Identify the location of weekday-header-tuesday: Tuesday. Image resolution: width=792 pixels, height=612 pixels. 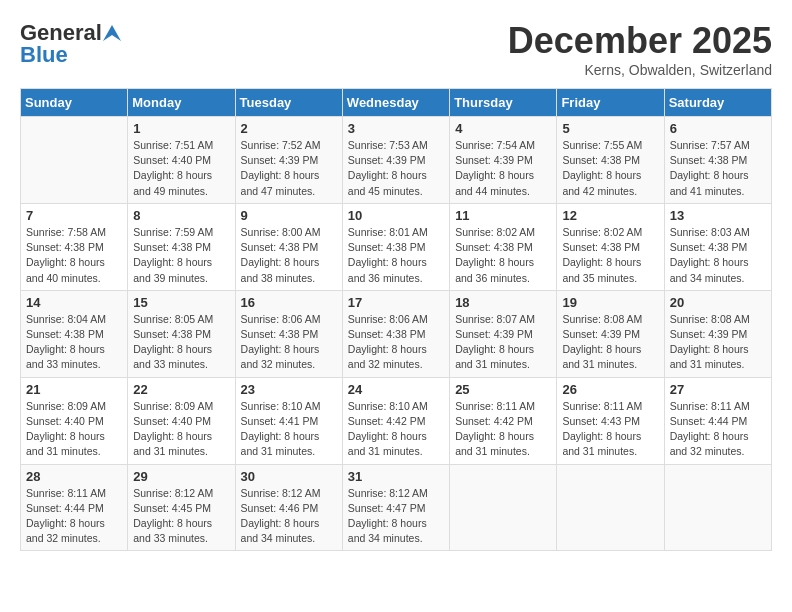
(288, 103).